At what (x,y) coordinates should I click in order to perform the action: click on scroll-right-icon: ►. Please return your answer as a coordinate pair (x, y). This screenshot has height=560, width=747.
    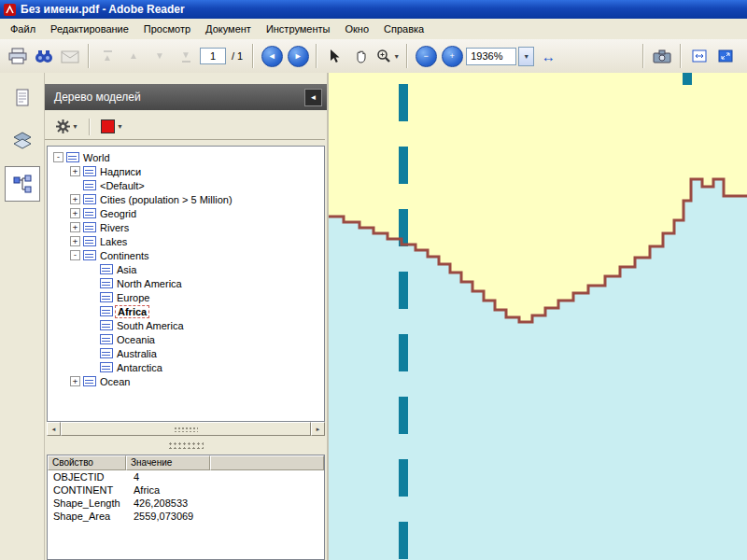
    Looking at the image, I should click on (318, 429).